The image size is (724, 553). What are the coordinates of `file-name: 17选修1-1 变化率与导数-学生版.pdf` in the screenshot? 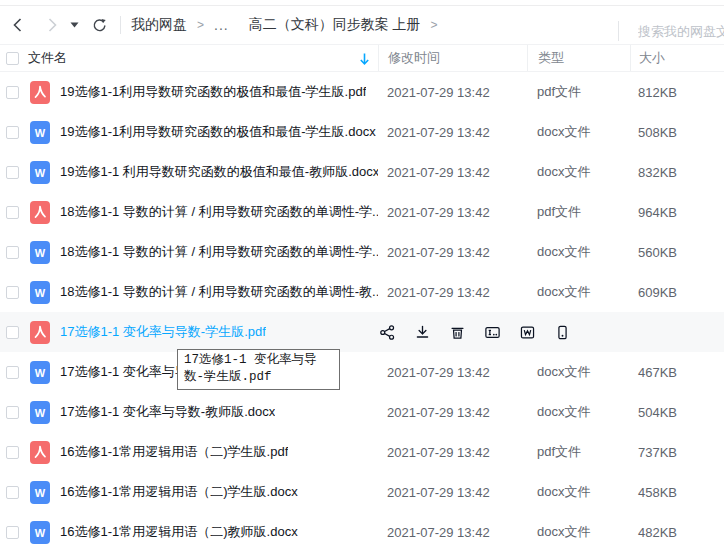 It's located at (163, 332).